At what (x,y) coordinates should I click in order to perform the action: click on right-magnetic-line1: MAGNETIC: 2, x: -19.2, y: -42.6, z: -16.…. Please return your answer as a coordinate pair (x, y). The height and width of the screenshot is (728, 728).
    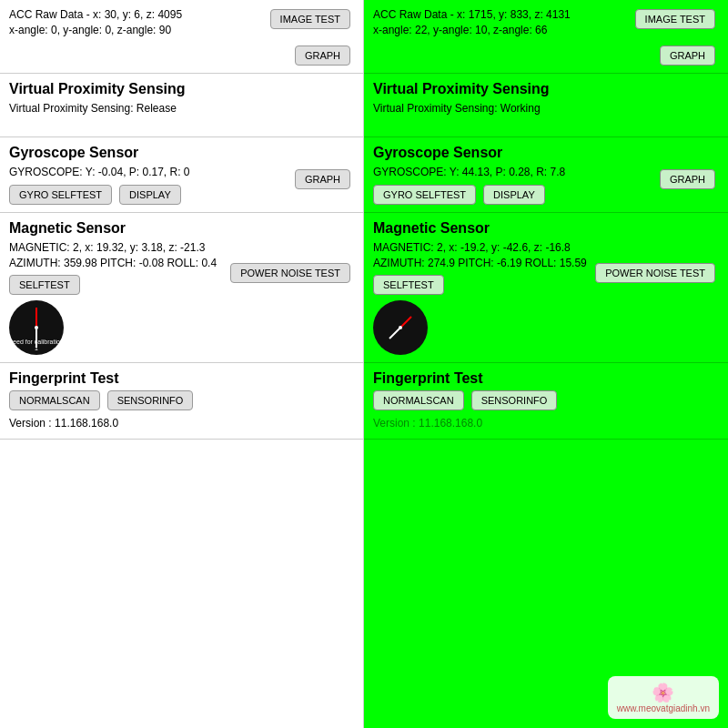
    Looking at the image, I should click on (546, 248).